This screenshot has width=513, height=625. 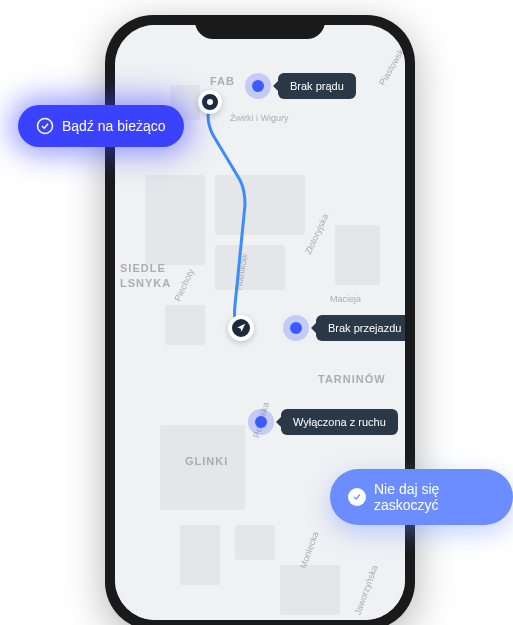 I want to click on map-tooltip-closed: Wyłączona z ruchu, so click(x=340, y=422).